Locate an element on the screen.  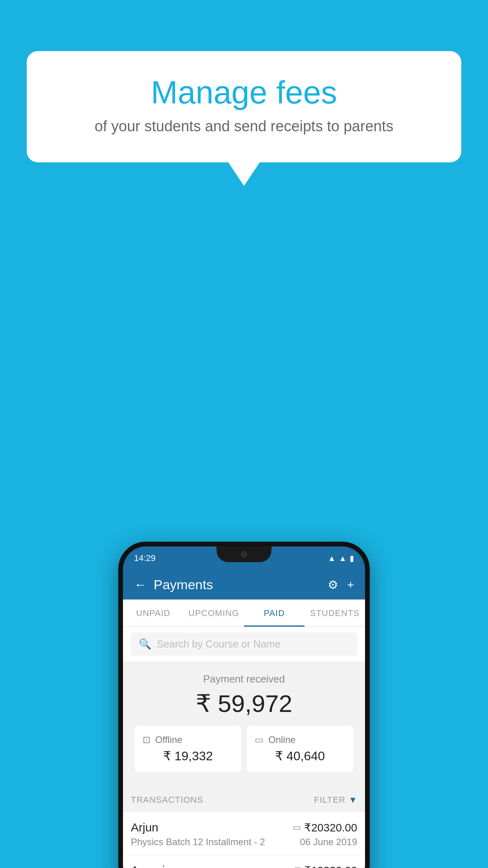
transaction-course-1: Physics Batch 12 Installment - 2 is located at coordinates (198, 842).